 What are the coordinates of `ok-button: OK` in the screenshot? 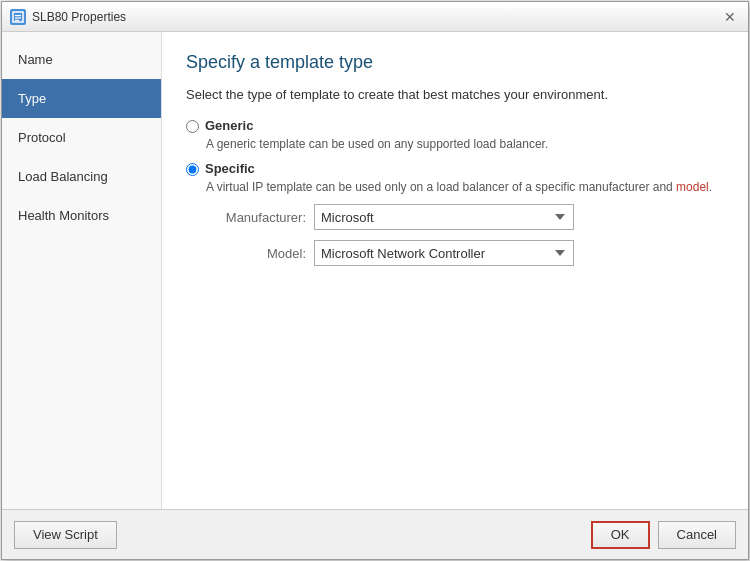 It's located at (620, 535).